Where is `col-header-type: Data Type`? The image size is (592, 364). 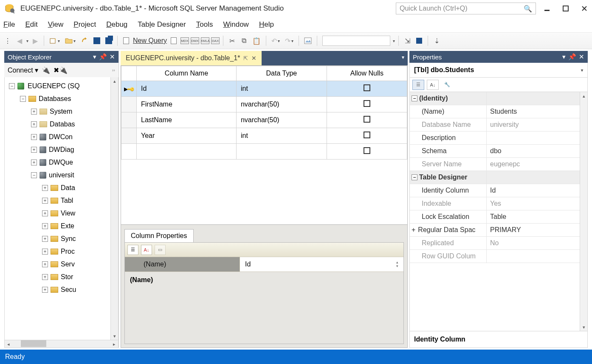
col-header-type: Data Type is located at coordinates (281, 74).